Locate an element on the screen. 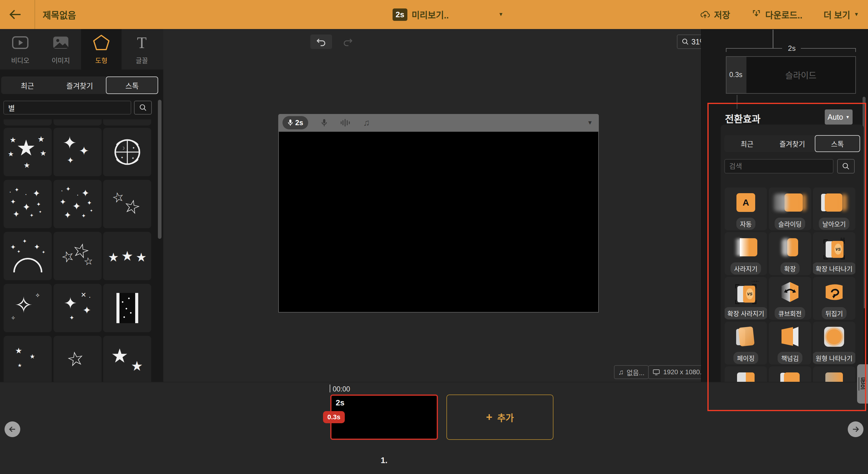 The height and width of the screenshot is (474, 868). shape-tile-two-wavy-stars: ☆ ☆ is located at coordinates (127, 204).